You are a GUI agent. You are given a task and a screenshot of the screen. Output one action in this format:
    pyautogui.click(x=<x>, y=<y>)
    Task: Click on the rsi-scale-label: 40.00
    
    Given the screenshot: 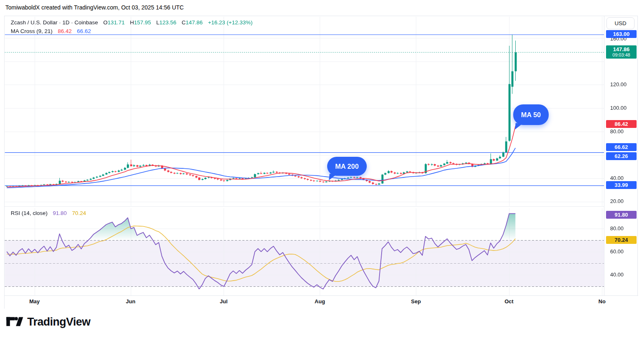 What is the action you would take?
    pyautogui.click(x=617, y=275)
    